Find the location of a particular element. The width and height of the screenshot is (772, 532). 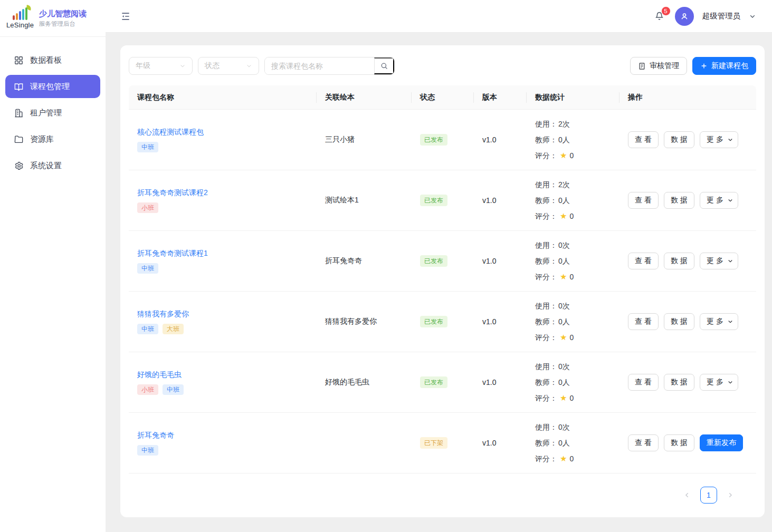

audit-icon is located at coordinates (642, 66).